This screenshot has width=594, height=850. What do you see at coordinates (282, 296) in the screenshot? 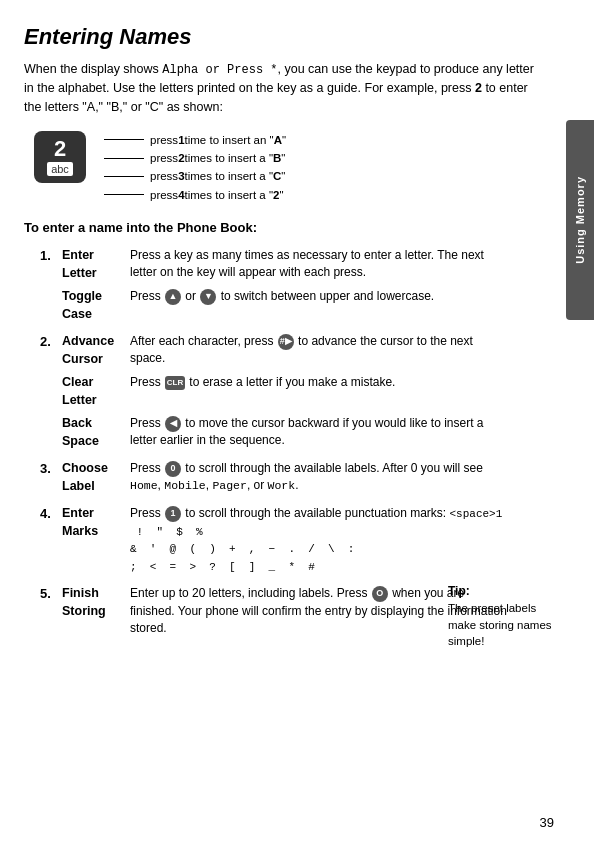
I see `step-1-desc-toggle: Press ▲ or ▼ to switch between upper and…` at bounding box center [282, 296].